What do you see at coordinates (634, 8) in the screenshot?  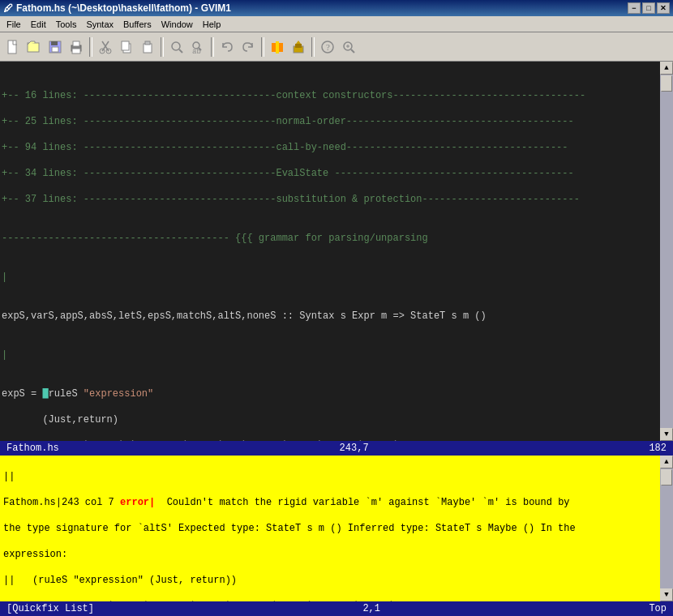 I see `minimize-button: −` at bounding box center [634, 8].